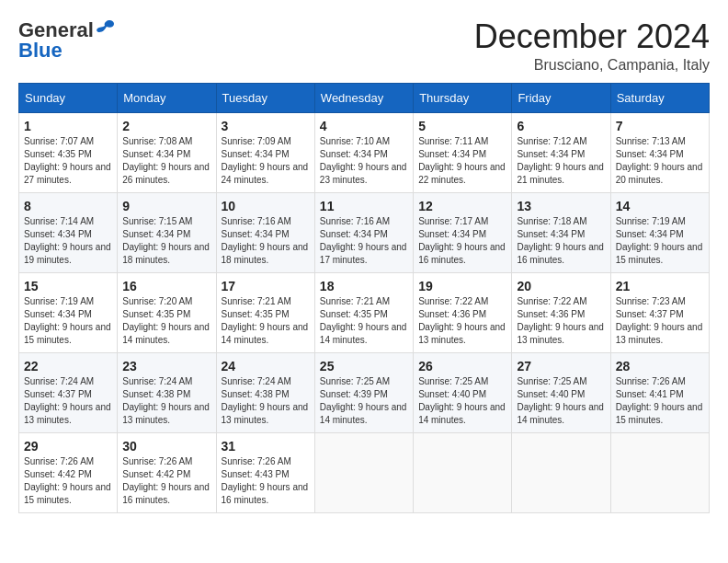 This screenshot has width=728, height=563. I want to click on calendar-week-row: 1Sunrise: 7:07 AMSunset: 4:35 PMDaylight…, so click(364, 153).